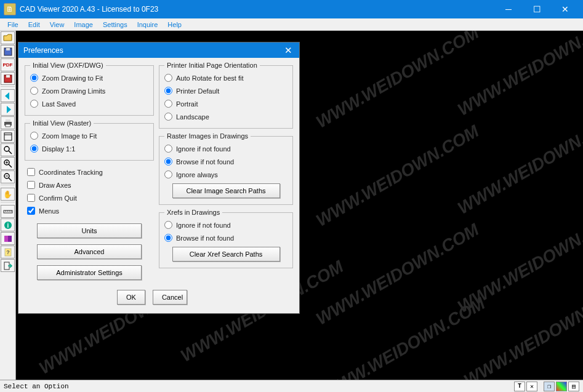  I want to click on label-xref-browse: Browse if not found, so click(205, 238).